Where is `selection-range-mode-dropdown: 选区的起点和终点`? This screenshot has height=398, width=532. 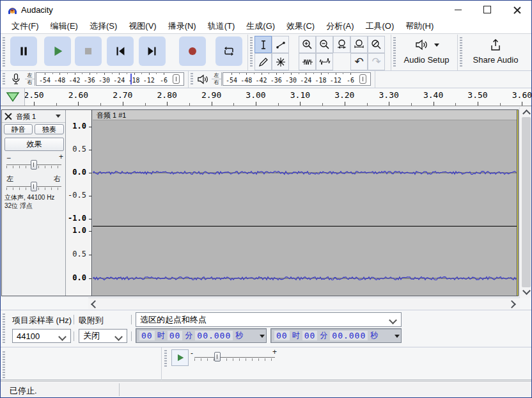 selection-range-mode-dropdown: 选区的起点和终点 is located at coordinates (269, 320).